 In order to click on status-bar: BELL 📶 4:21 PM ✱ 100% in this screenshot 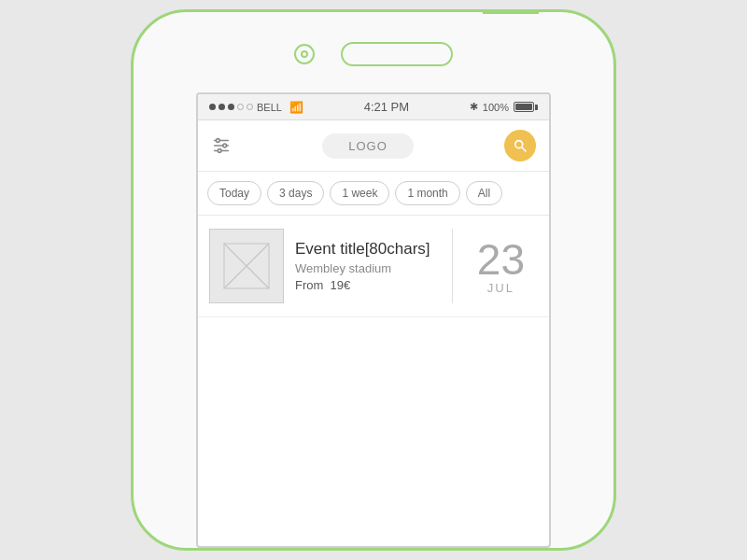, I will do `click(374, 107)`.